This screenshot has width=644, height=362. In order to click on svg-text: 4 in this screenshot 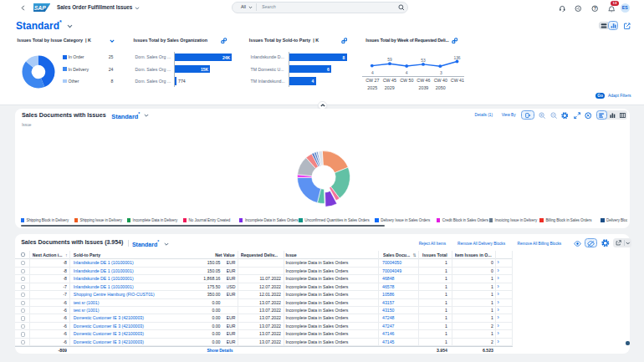, I will do `click(373, 74)`.